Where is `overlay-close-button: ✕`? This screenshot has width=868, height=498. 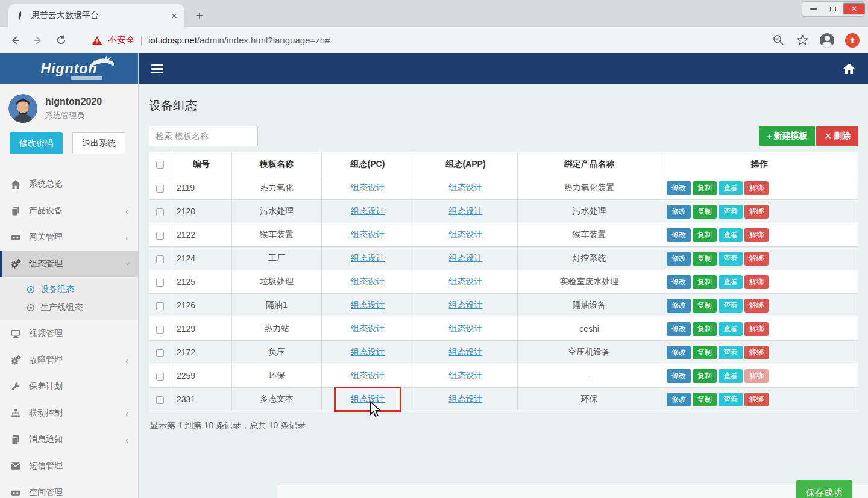 overlay-close-button: ✕ is located at coordinates (854, 8).